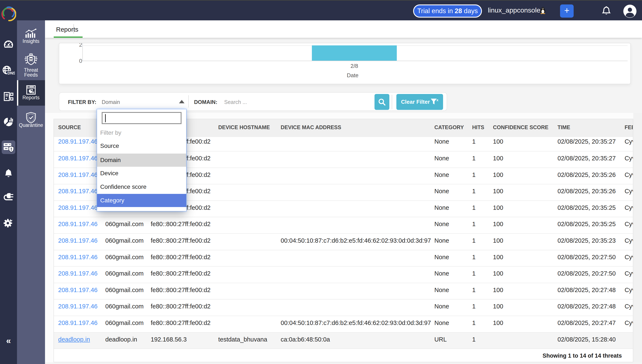  I want to click on svg-text: x, so click(437, 100).